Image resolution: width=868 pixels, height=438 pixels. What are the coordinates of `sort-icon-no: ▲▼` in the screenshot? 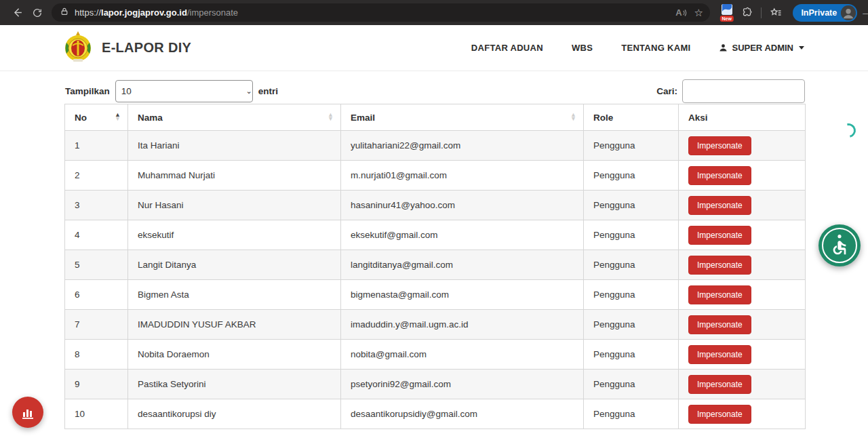 It's located at (118, 117).